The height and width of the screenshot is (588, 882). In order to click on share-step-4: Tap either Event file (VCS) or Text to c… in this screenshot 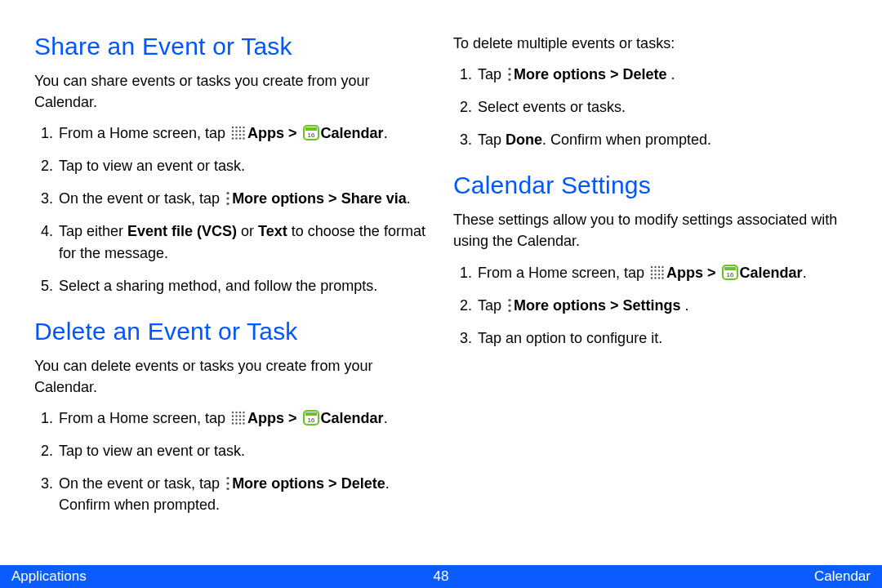, I will do `click(243, 242)`.